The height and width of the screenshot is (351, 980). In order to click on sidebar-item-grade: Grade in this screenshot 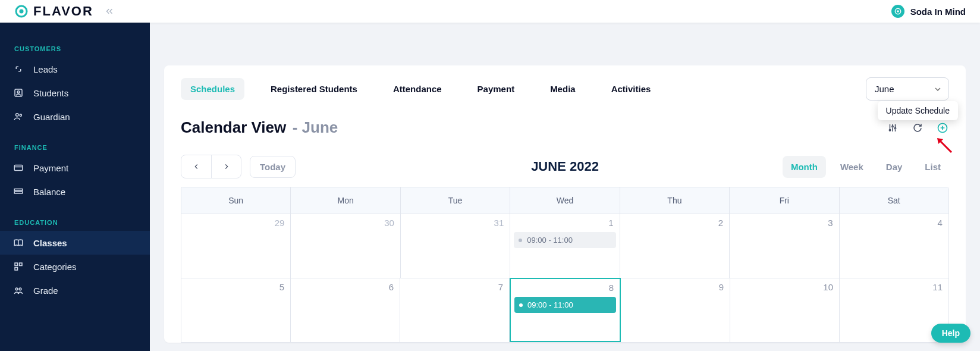, I will do `click(75, 290)`.